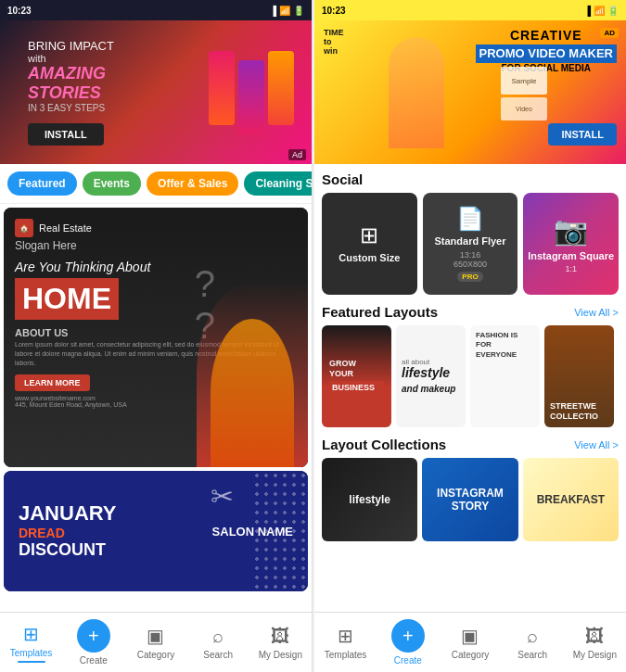 This screenshot has height=672, width=626. I want to click on tab-offer-sales: Offer & Sales, so click(193, 184).